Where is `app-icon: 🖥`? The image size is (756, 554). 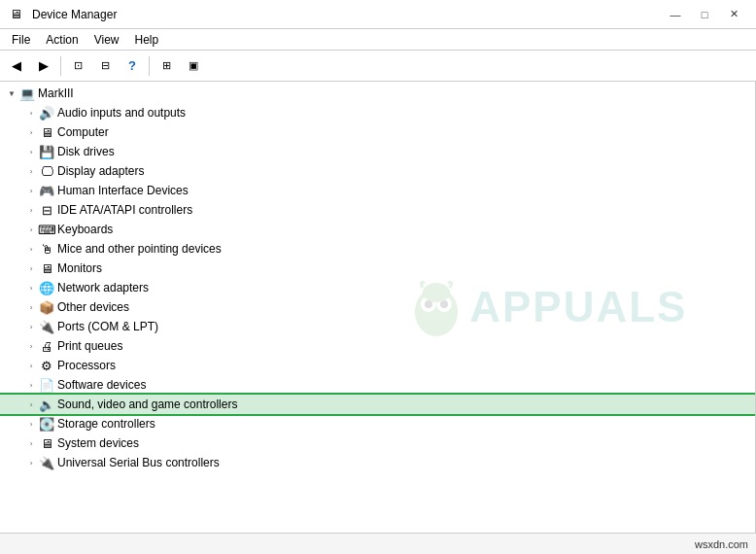
app-icon: 🖥 is located at coordinates (16, 15).